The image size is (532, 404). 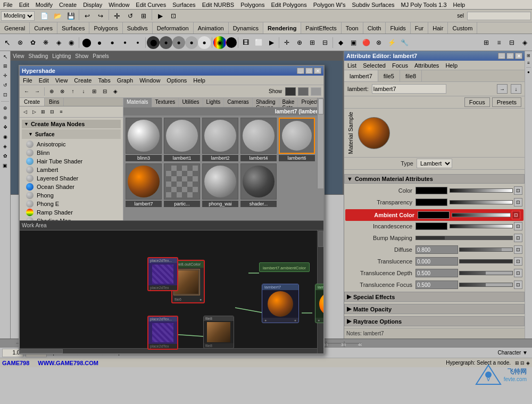 What do you see at coordinates (519, 56) in the screenshot?
I see `ae-close: ✕` at bounding box center [519, 56].